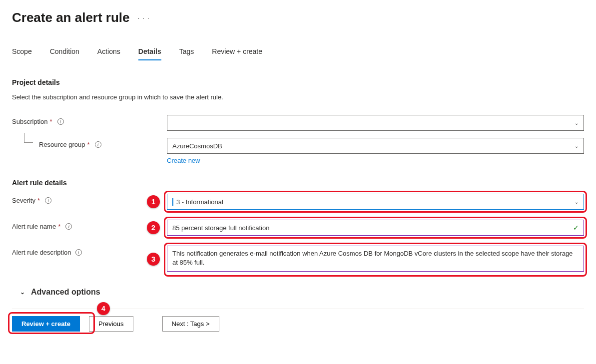 The height and width of the screenshot is (364, 596). Describe the element at coordinates (111, 324) in the screenshot. I see `previous-button: Previous` at that location.